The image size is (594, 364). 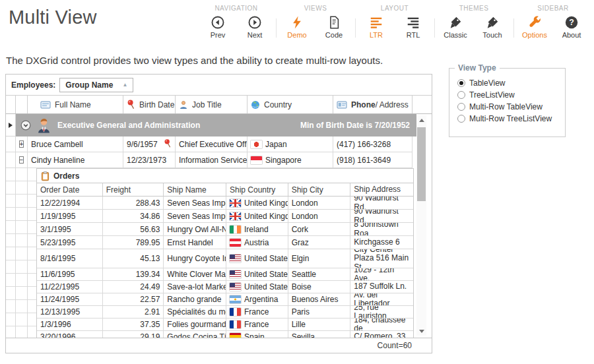 What do you see at coordinates (133, 334) in the screenshot?
I see `freight-cell: 29.19` at bounding box center [133, 334].